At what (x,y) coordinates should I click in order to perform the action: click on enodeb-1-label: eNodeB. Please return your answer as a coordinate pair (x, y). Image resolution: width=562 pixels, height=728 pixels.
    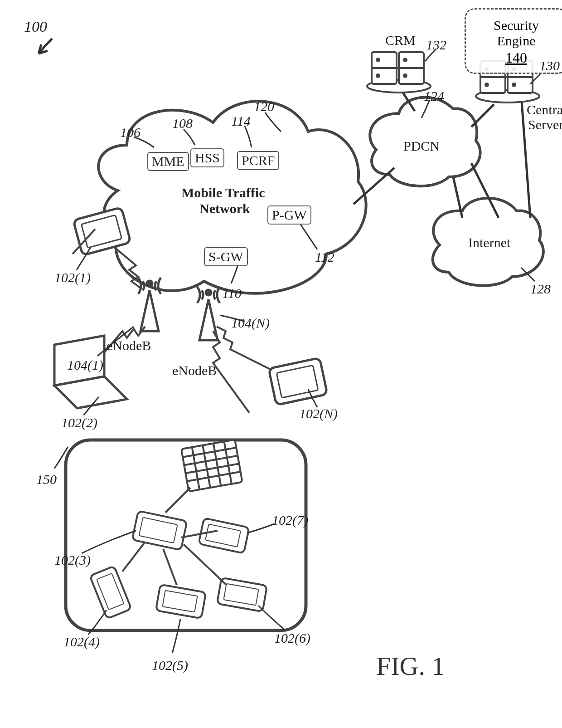
    Looking at the image, I should click on (129, 346).